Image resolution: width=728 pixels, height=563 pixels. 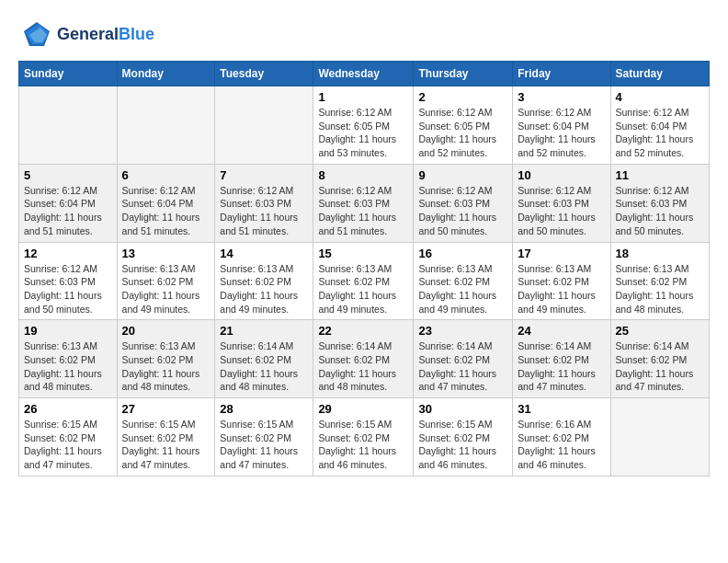 I want to click on header-day-thursday: Thursday, so click(x=463, y=74).